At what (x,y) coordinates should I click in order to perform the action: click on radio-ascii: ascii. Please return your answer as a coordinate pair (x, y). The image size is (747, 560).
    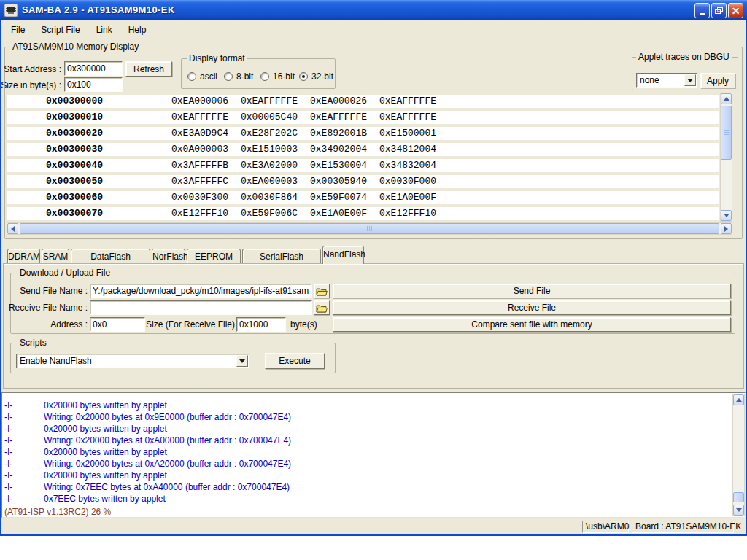
    Looking at the image, I should click on (203, 77).